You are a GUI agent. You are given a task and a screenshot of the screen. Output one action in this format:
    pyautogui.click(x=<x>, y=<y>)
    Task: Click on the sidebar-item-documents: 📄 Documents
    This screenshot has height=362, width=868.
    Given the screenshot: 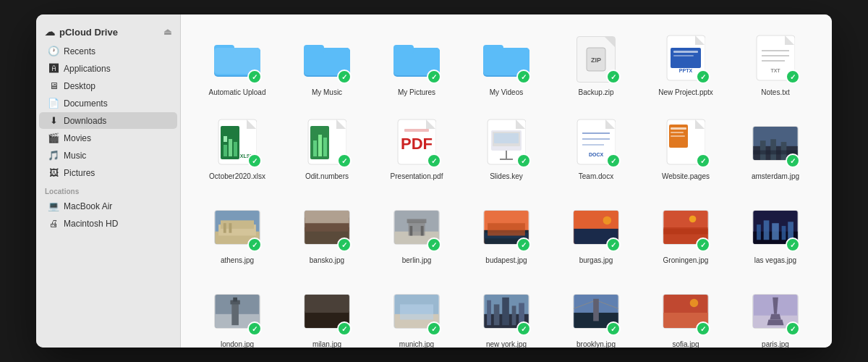 What is the action you would take?
    pyautogui.click(x=109, y=103)
    